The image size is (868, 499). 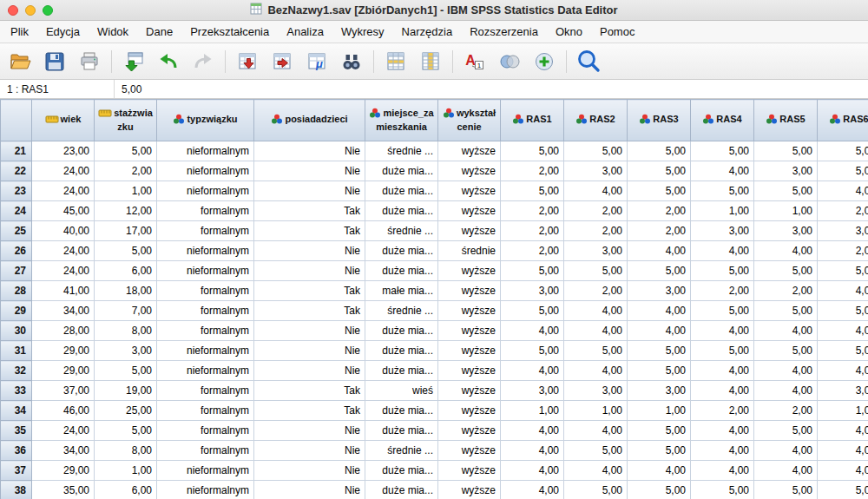 I want to click on cell-editor: 5,00, so click(x=491, y=89).